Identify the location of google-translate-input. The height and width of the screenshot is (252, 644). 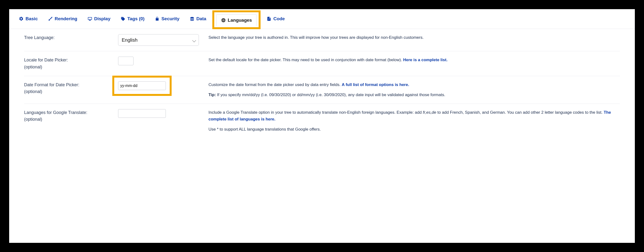
(142, 114).